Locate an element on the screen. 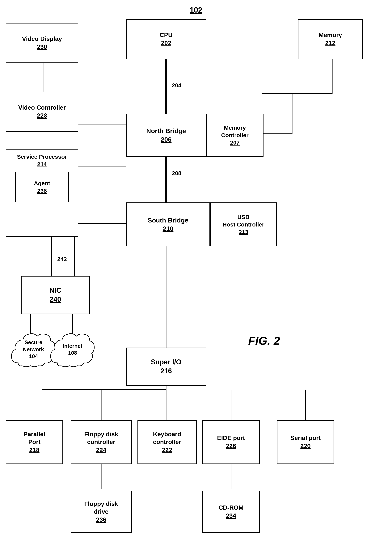 The image size is (392, 546). south-bridge-label: South Bridge is located at coordinates (168, 220).